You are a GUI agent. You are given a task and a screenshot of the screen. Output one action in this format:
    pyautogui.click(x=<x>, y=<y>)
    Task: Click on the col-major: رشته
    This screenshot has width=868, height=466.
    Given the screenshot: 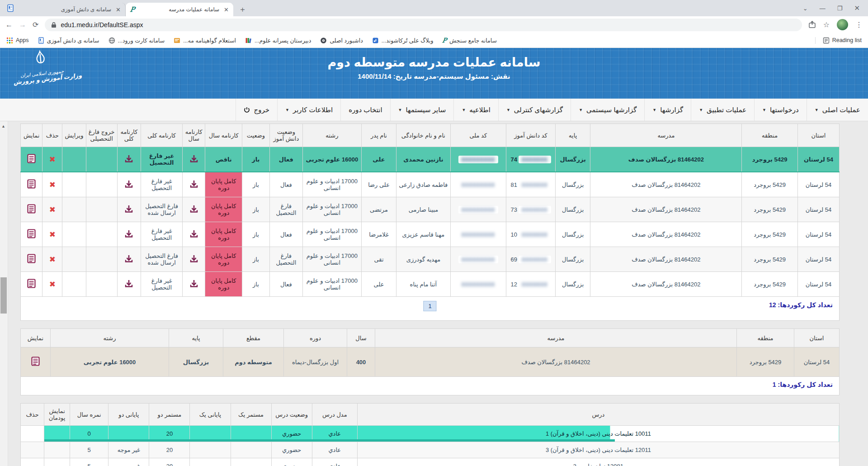 What is the action you would take?
    pyautogui.click(x=110, y=338)
    